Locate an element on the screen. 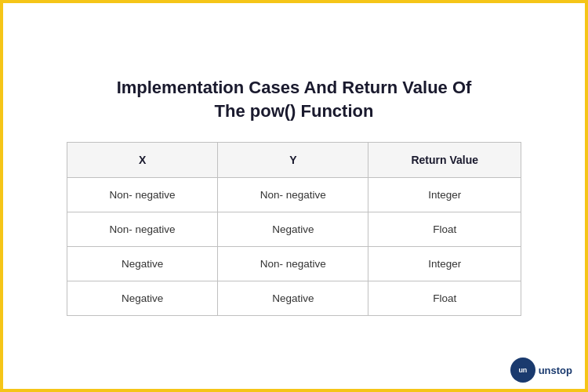 Image resolution: width=588 pixels, height=392 pixels. cell-r0-c2: Integer is located at coordinates (445, 194).